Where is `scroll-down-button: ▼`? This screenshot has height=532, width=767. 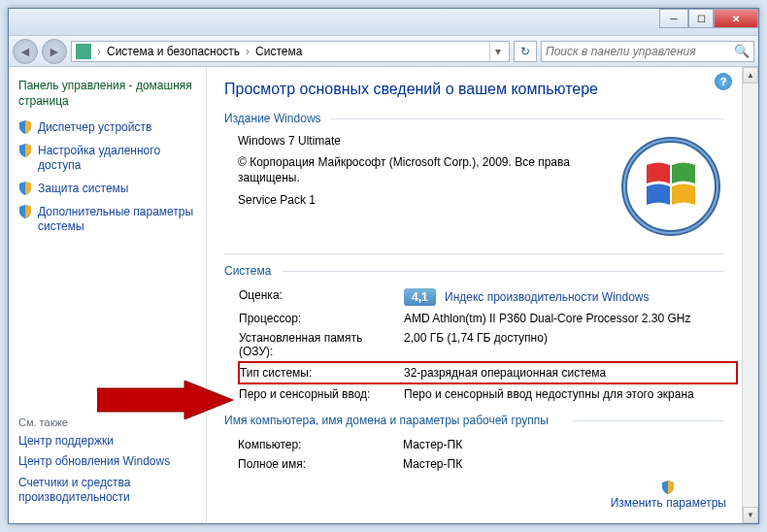
scroll-down-button: ▼ is located at coordinates (750, 515).